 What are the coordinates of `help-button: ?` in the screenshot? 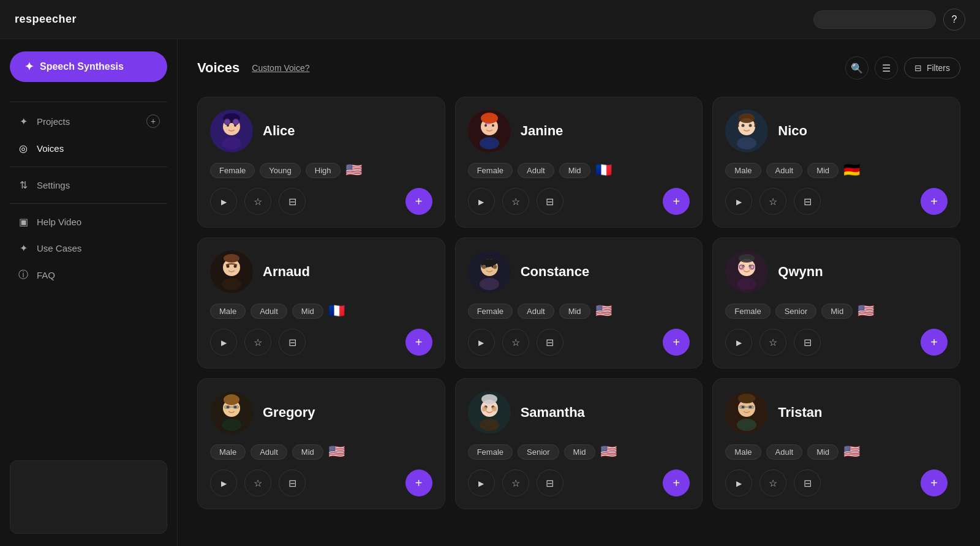 It's located at (954, 20).